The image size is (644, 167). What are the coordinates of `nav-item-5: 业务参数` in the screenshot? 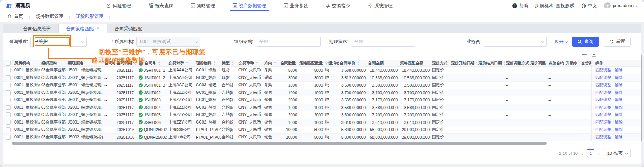 It's located at (296, 6).